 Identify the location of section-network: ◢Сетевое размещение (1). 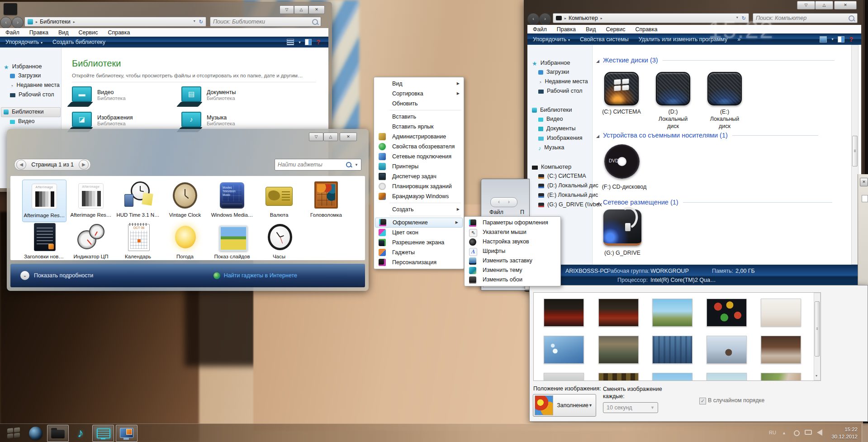
(714, 202).